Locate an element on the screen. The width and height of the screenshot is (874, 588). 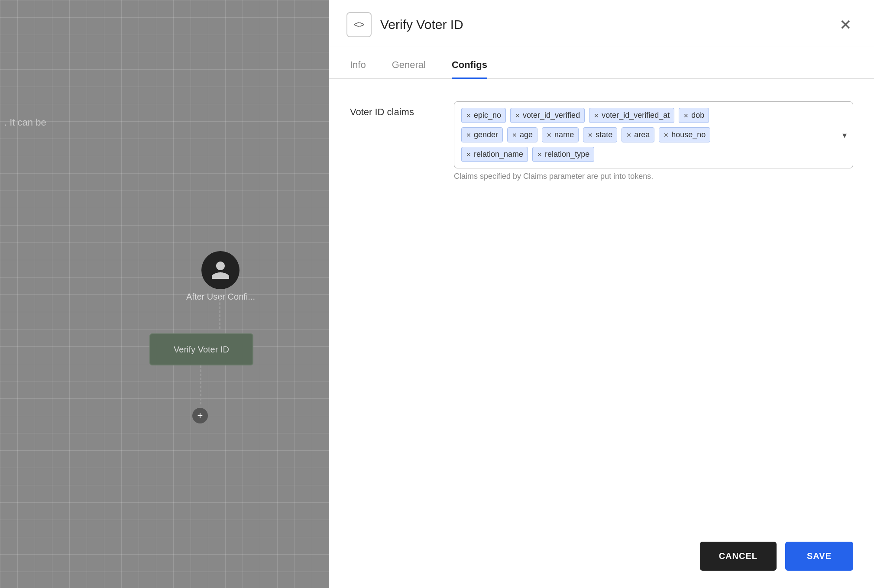
tag-item: ✕gender is located at coordinates (482, 135).